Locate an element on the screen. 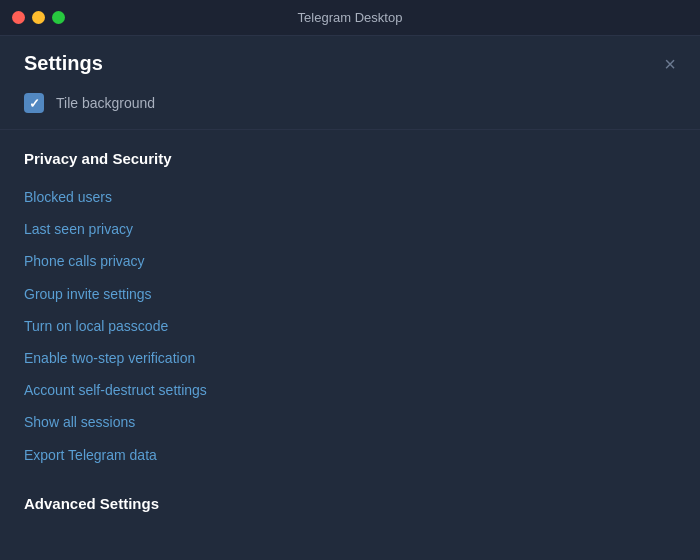  title-bar: Telegram Desktop is located at coordinates (350, 18).